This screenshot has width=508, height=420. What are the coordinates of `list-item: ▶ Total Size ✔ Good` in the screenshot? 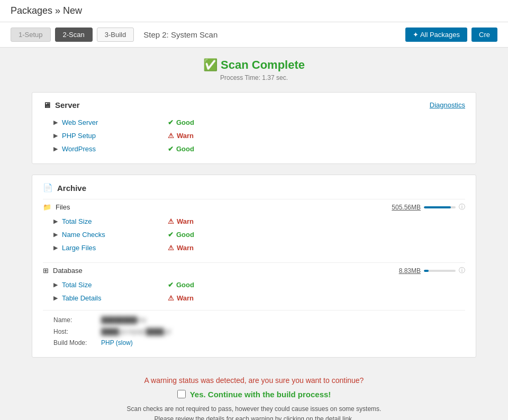 It's located at (254, 285).